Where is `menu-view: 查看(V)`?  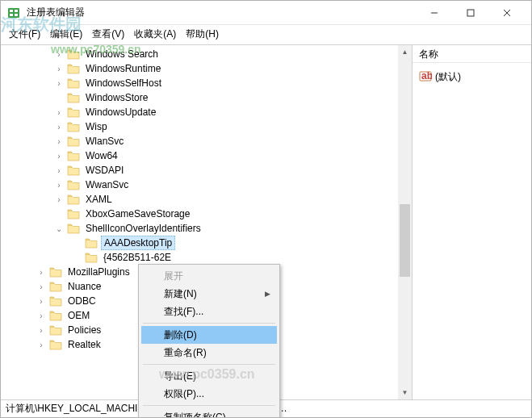
menu-view: 查看(V) is located at coordinates (108, 34).